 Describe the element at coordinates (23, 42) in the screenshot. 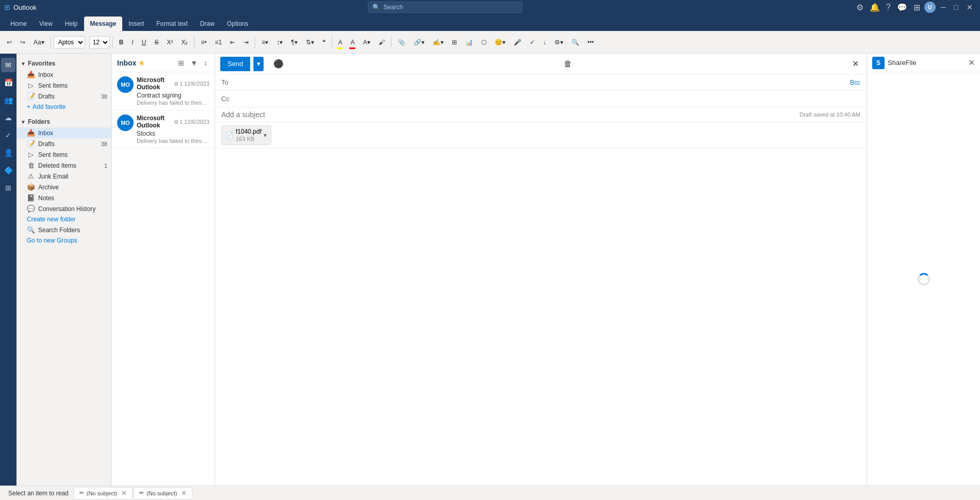

I see `redo-button: ↪` at that location.